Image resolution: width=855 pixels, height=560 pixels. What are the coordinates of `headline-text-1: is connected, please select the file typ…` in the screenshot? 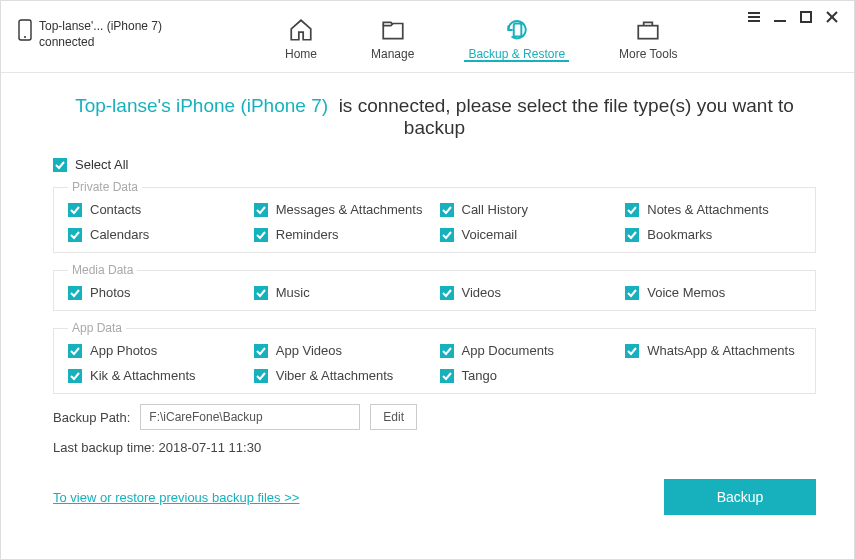 It's located at (566, 106).